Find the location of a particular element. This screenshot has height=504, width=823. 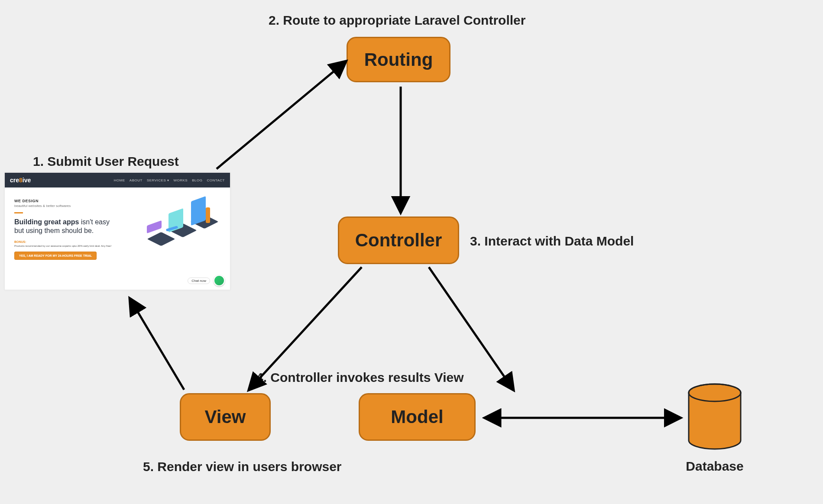

thumb-brand-suffix: ive is located at coordinates (27, 180).